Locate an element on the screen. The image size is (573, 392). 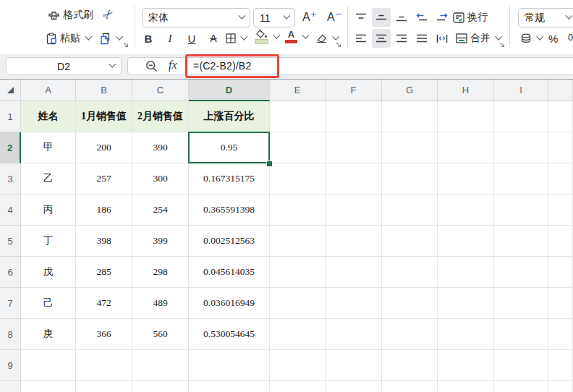
cell-F5 is located at coordinates (354, 242).